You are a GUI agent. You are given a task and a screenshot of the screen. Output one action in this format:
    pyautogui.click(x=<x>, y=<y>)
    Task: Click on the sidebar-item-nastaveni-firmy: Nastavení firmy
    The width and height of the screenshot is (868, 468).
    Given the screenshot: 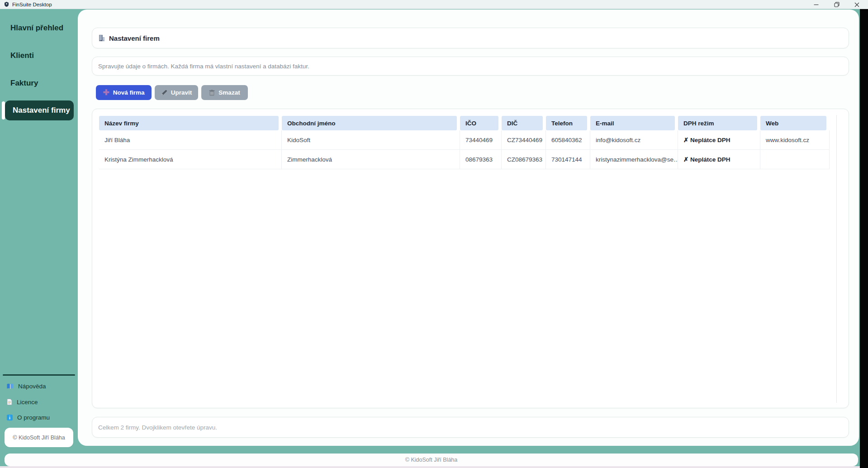 What is the action you would take?
    pyautogui.click(x=39, y=110)
    